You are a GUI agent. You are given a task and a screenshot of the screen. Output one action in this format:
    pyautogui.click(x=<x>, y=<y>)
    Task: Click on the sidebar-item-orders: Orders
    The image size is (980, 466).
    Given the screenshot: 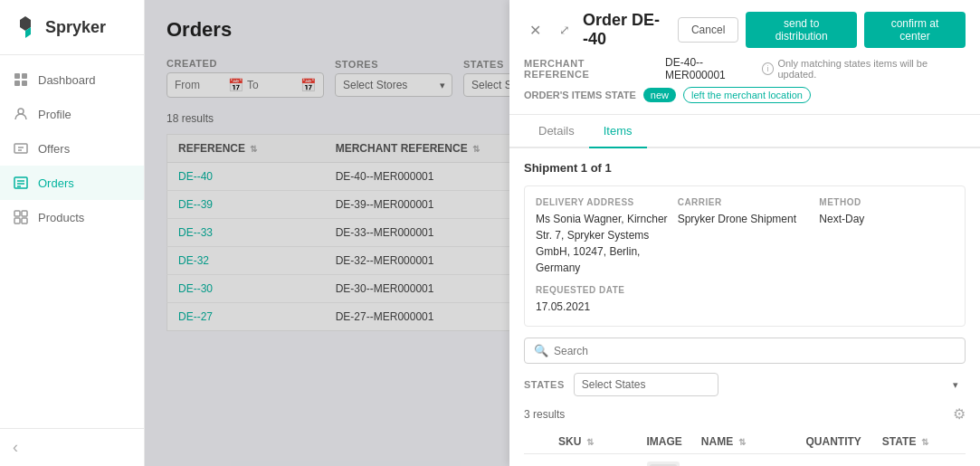 What is the action you would take?
    pyautogui.click(x=72, y=183)
    